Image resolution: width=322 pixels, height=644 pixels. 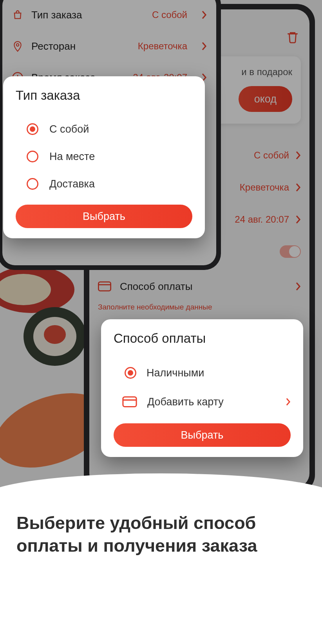 I want to click on option-takeaway: С собой, so click(x=110, y=129).